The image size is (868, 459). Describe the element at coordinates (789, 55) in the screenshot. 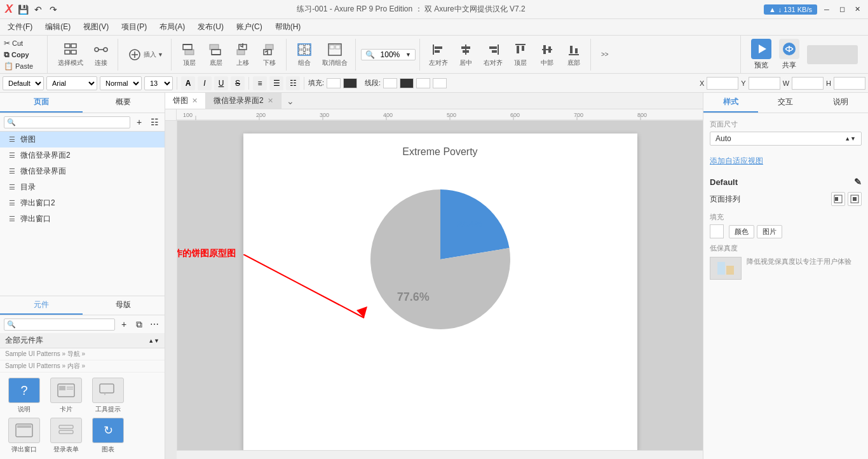

I see `share-button: 共享` at that location.